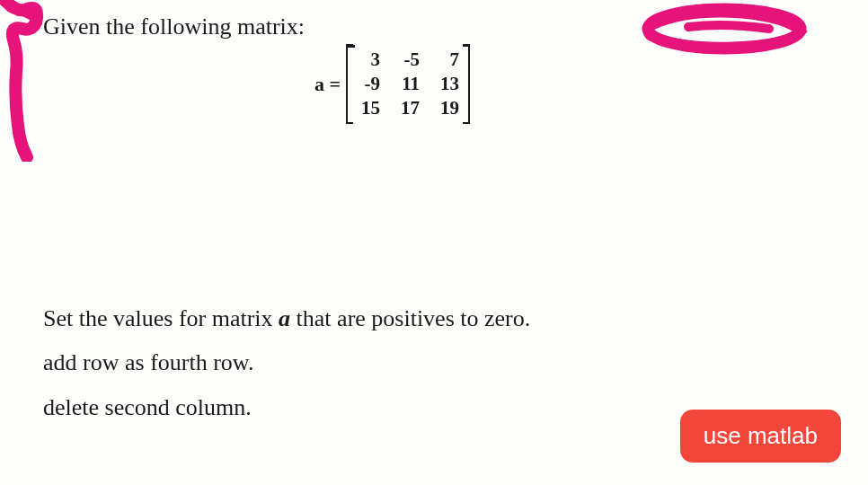  I want to click on matrix-cell: -5, so click(408, 59).